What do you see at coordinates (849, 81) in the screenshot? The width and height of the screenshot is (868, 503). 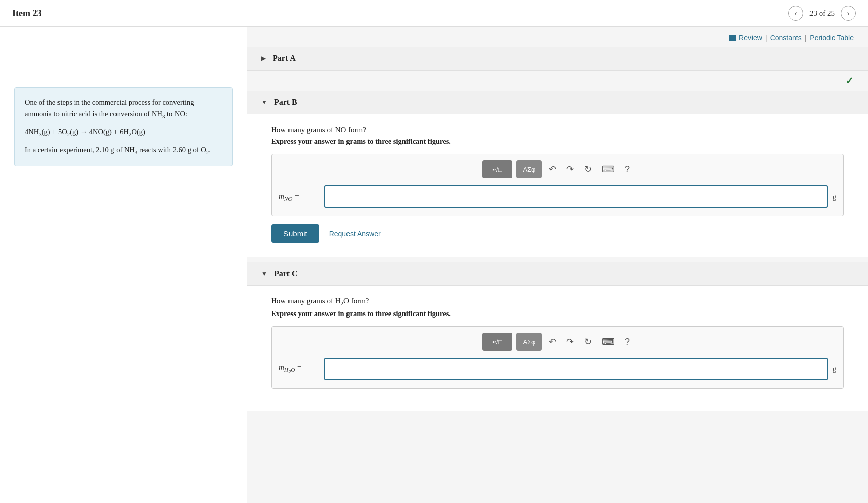 I see `checkmark-icon: ✓` at bounding box center [849, 81].